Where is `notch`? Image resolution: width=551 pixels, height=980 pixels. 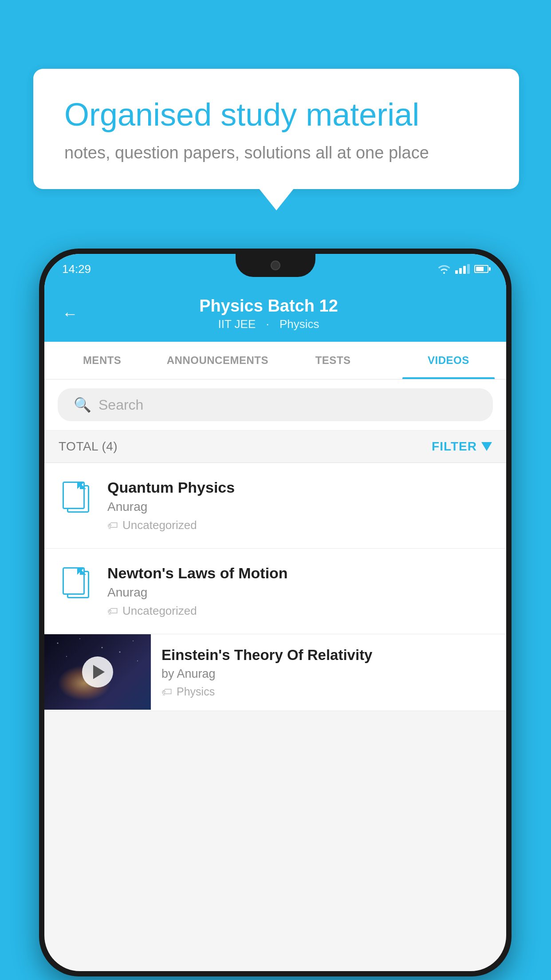
notch is located at coordinates (276, 265).